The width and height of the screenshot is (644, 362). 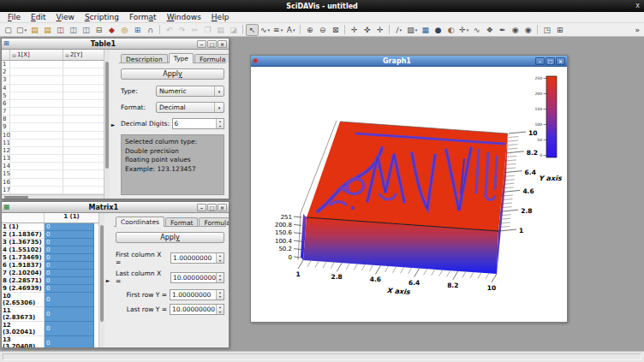 I want to click on toolbar-overflow-icon: », so click(x=637, y=30).